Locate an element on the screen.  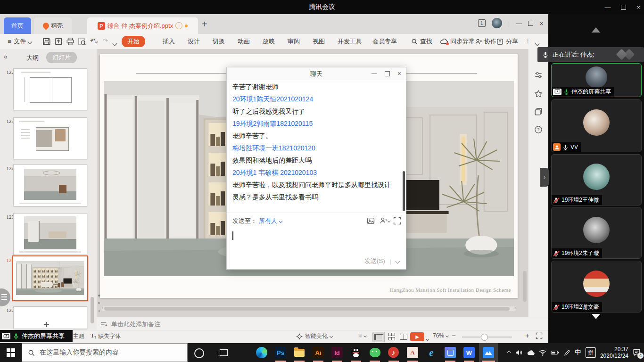
ribbon-tab-slideshow: 放映 is located at coordinates (269, 41).